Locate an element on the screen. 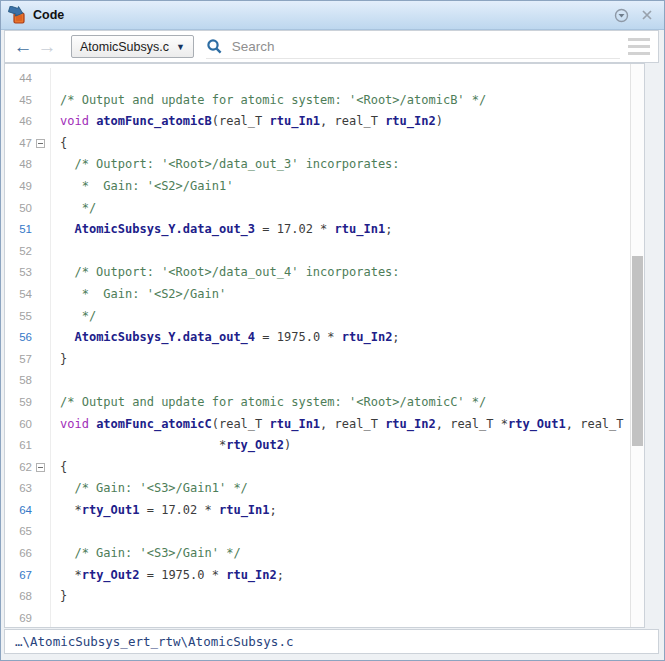  file-path: …\AtomicSubsys_ert_rtw\AtomicSubsys.c is located at coordinates (154, 642).